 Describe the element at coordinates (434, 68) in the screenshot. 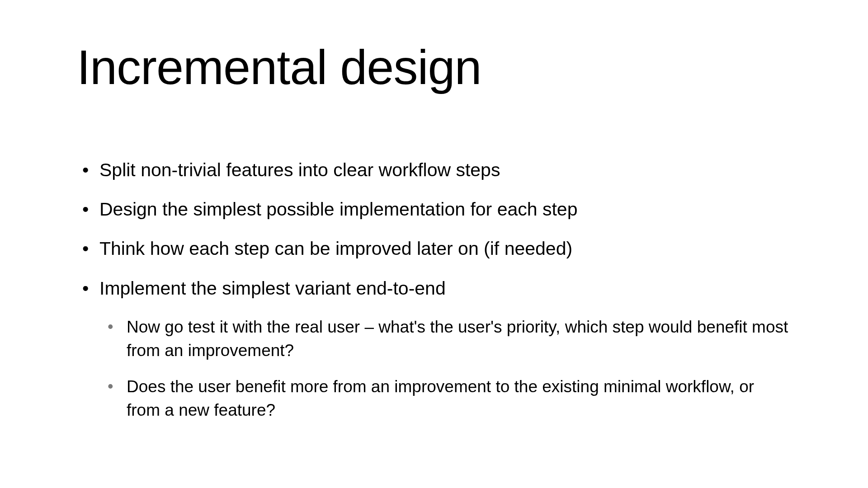

I see `slide-title: Incremental design` at that location.